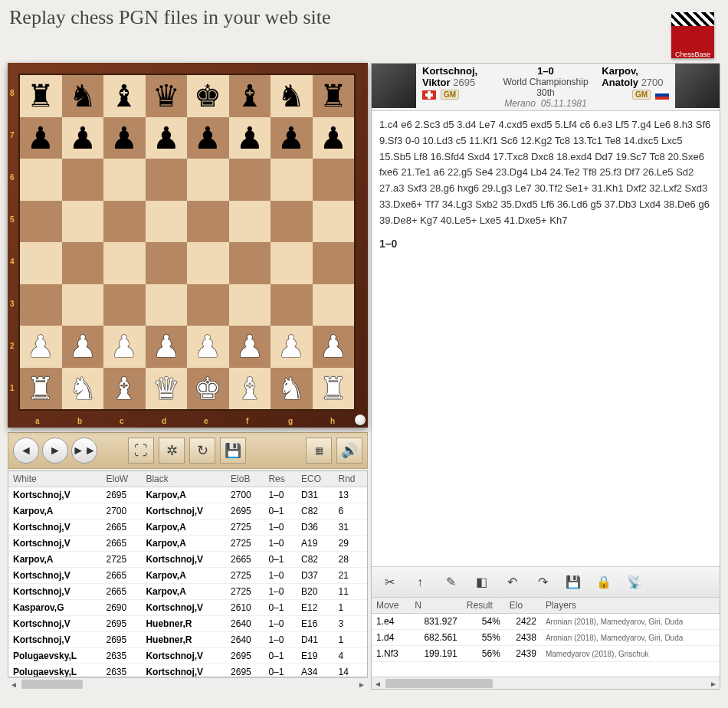 The height and width of the screenshot is (708, 728). I want to click on pencil-icon: ✎, so click(451, 582).